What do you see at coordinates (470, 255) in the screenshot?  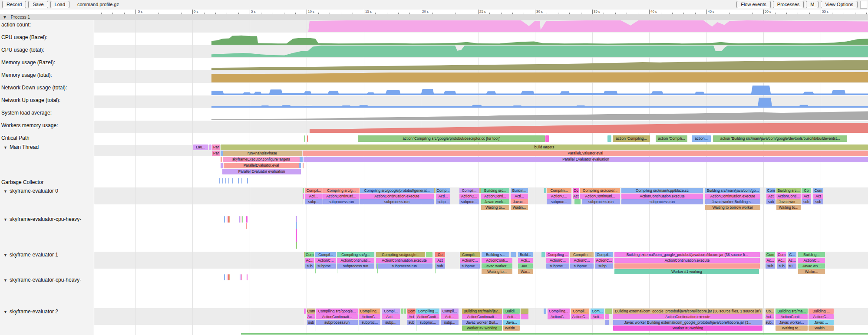 I see `event-bar: Compili...` at bounding box center [470, 255].